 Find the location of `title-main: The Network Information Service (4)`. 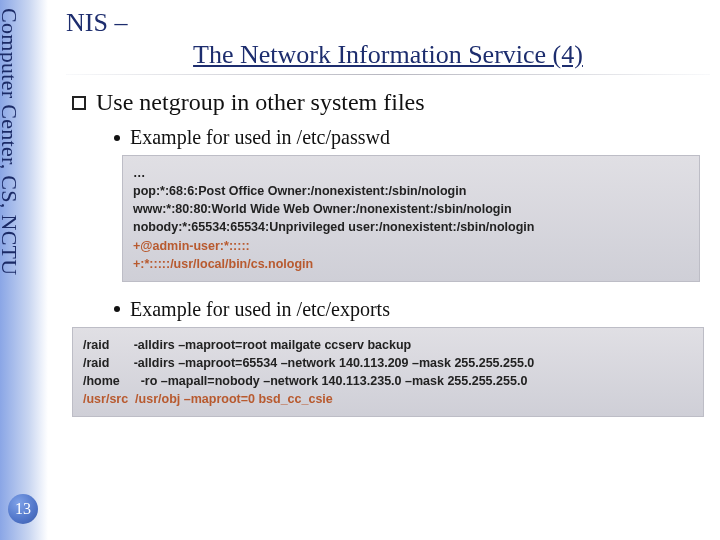

title-main: The Network Information Service (4) is located at coordinates (388, 55).